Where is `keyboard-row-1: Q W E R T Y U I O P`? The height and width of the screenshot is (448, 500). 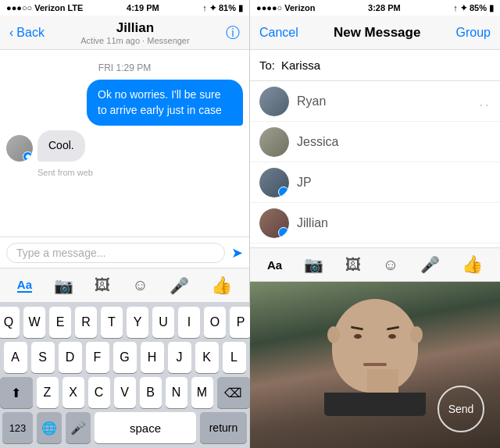 keyboard-row-1: Q W E R T Y U I O P is located at coordinates (125, 322).